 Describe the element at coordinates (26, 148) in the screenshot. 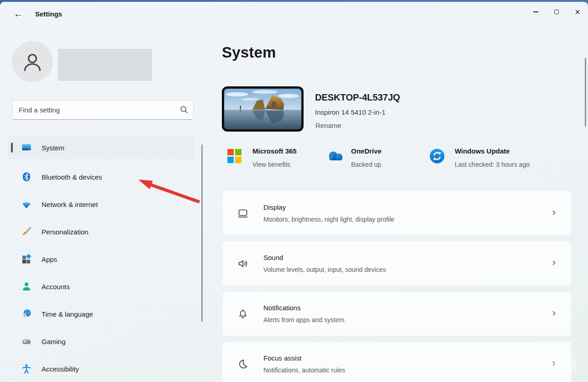

I see `system-icon` at that location.